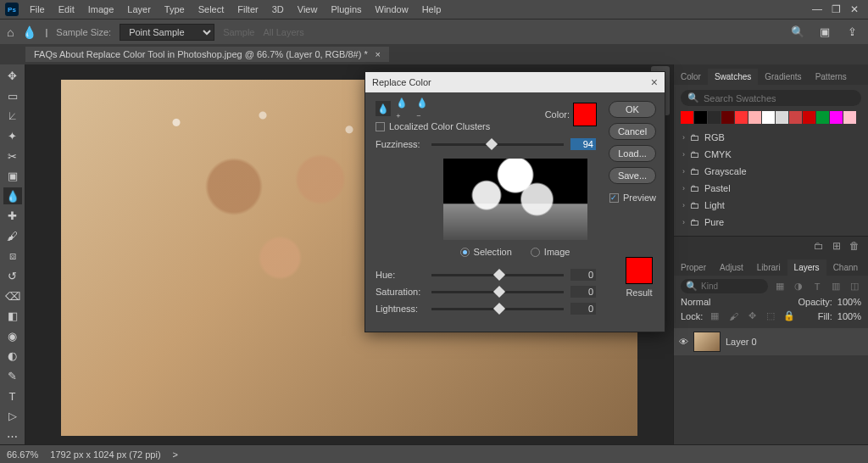 Image resolution: width=868 pixels, height=463 pixels. I want to click on frame-tool-icon: ▣, so click(13, 176).